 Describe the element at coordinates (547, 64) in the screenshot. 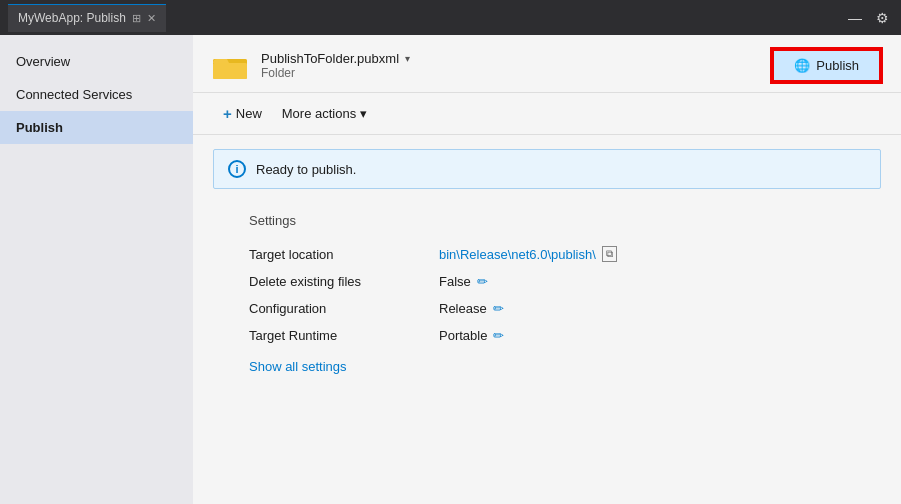

I see `profile-header: PublishToFolder.pubxml ▾ Folder 🌐 Publis…` at that location.